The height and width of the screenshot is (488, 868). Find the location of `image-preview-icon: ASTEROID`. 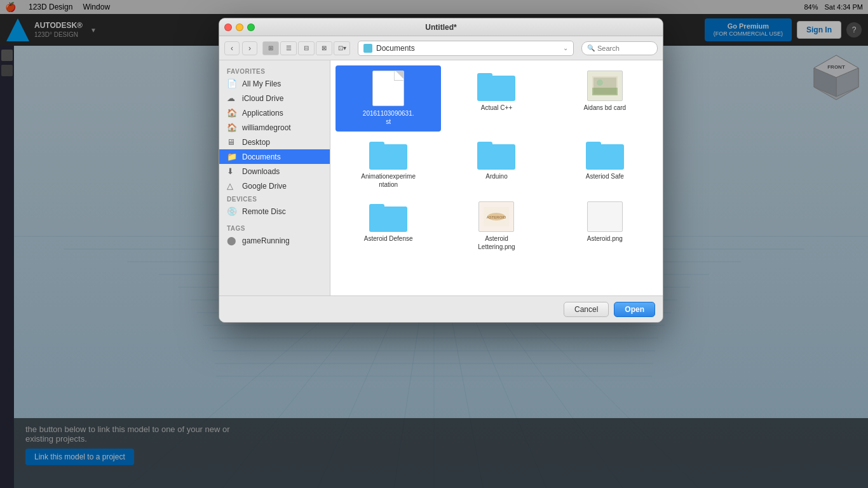

image-preview-icon: ASTEROID is located at coordinates (496, 217).